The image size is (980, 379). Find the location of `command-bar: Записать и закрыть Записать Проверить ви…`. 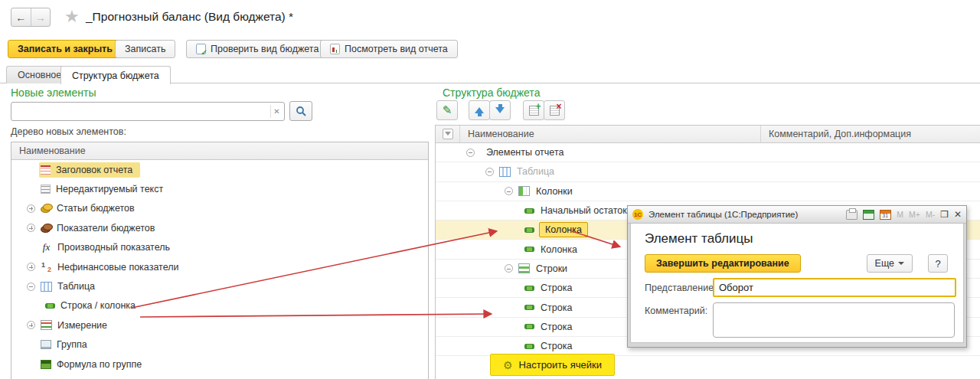

command-bar: Записать и закрыть Записать Проверить ви… is located at coordinates (490, 50).